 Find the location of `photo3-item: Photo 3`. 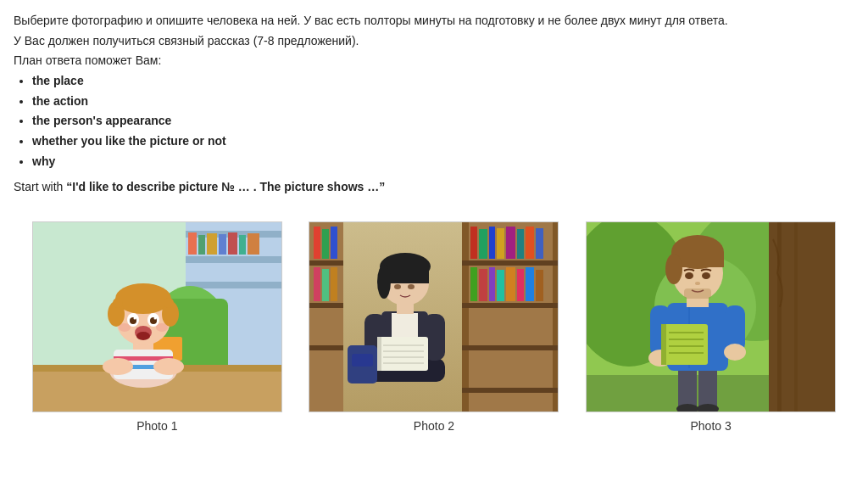

photo3-item: Photo 3 is located at coordinates (710, 327).